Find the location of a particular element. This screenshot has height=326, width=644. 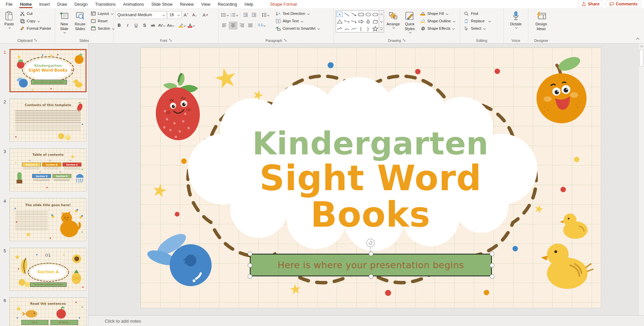

format-painter-button: Format Painter is located at coordinates (35, 28).